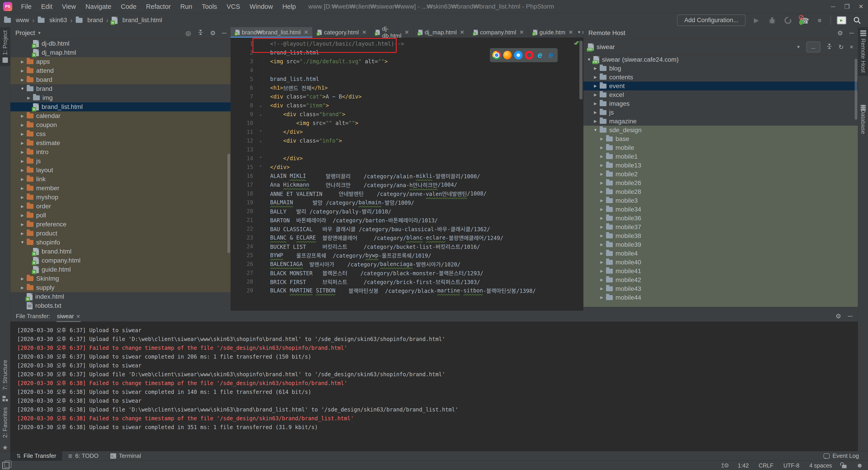 This screenshot has height=470, width=868. Describe the element at coordinates (720, 95) in the screenshot. I see `remote-item-excel: ▶excel` at that location.